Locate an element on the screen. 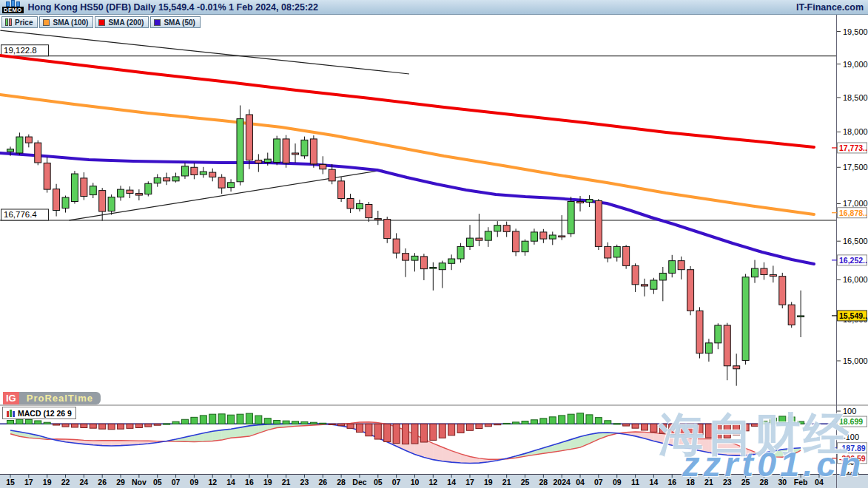  legend-chip-sma-50: SMA (50) is located at coordinates (175, 22).